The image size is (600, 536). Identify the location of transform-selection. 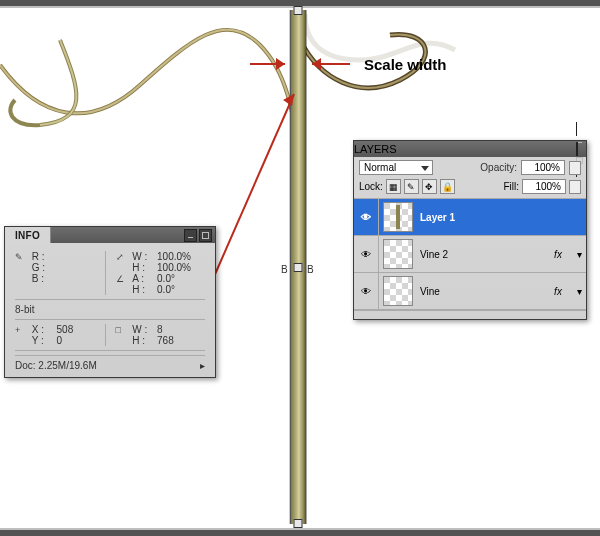
(298, 267).